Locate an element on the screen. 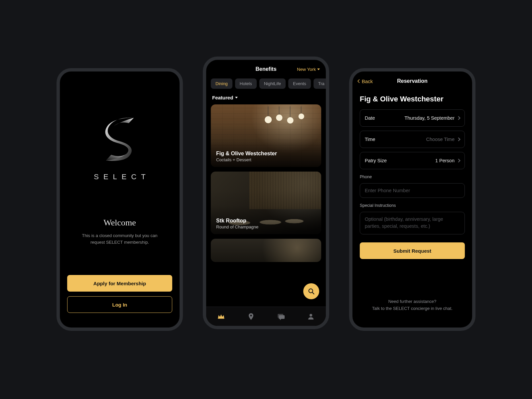 The height and width of the screenshot is (399, 532). date-value: Thursday, 5 September is located at coordinates (430, 118).